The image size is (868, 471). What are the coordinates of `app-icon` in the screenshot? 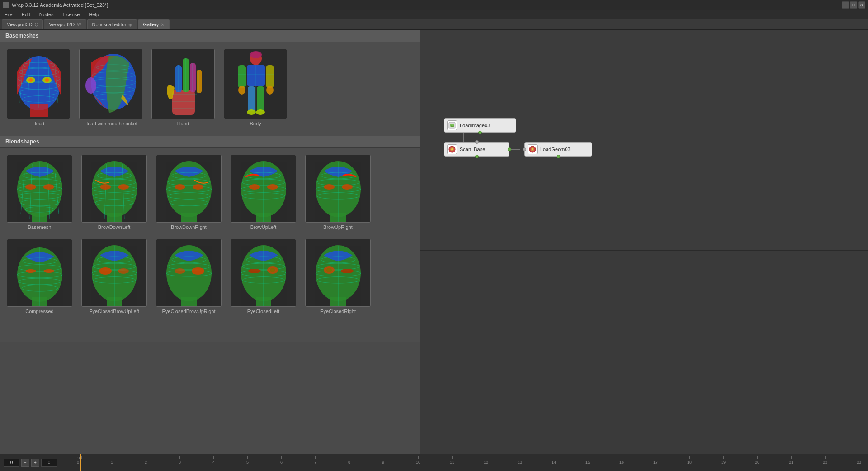 It's located at (6, 5).